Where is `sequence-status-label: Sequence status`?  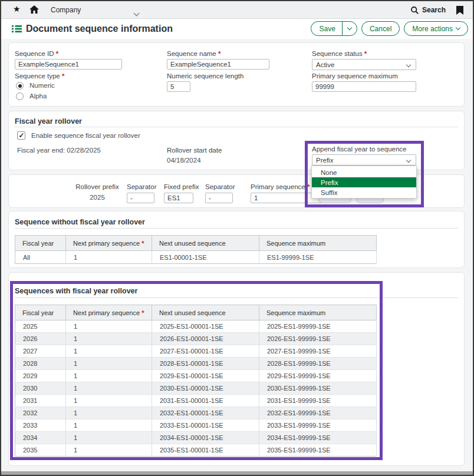
sequence-status-label: Sequence status is located at coordinates (340, 54).